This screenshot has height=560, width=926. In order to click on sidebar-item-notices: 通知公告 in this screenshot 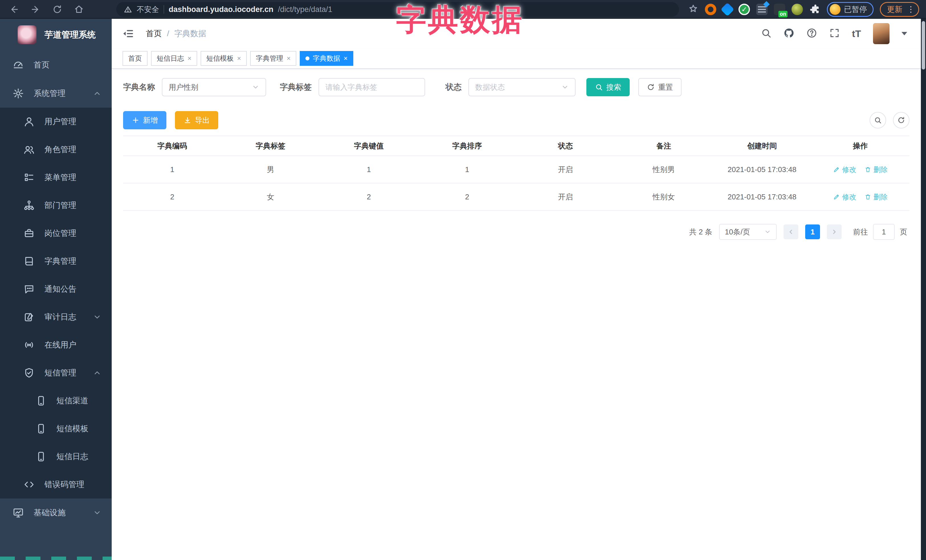, I will do `click(56, 289)`.